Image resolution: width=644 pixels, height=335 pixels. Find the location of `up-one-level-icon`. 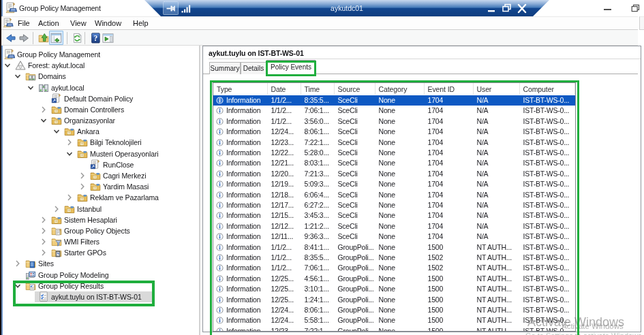

up-one-level-icon is located at coordinates (44, 38).